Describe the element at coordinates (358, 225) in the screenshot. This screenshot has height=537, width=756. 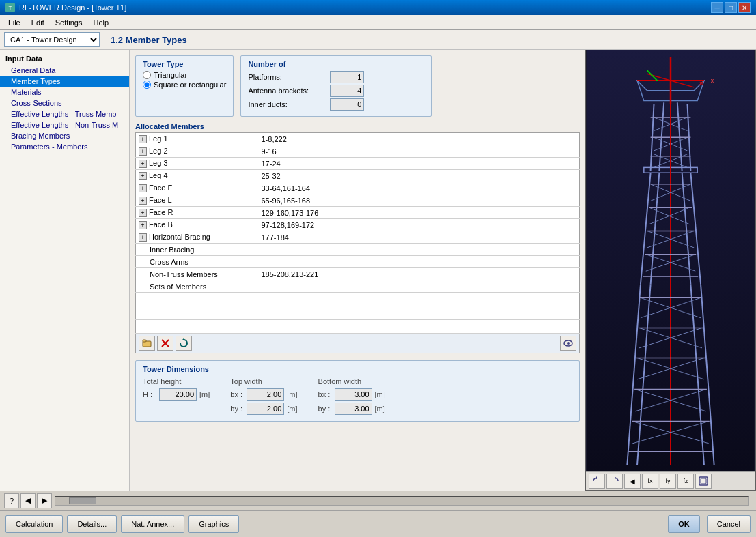
I see `table-row: +Face B 97-128,169-172` at that location.